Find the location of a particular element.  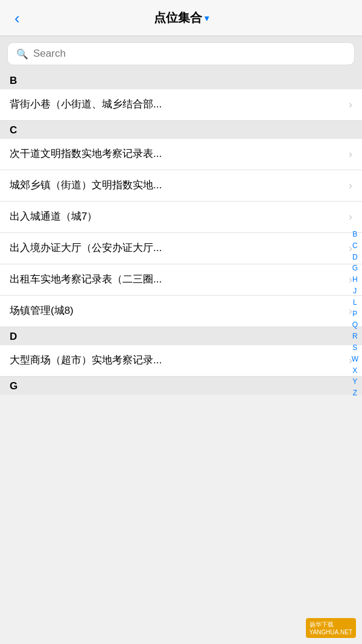

list-item-text: 城郊乡镇（街道）文明指数实地... is located at coordinates (177, 185).